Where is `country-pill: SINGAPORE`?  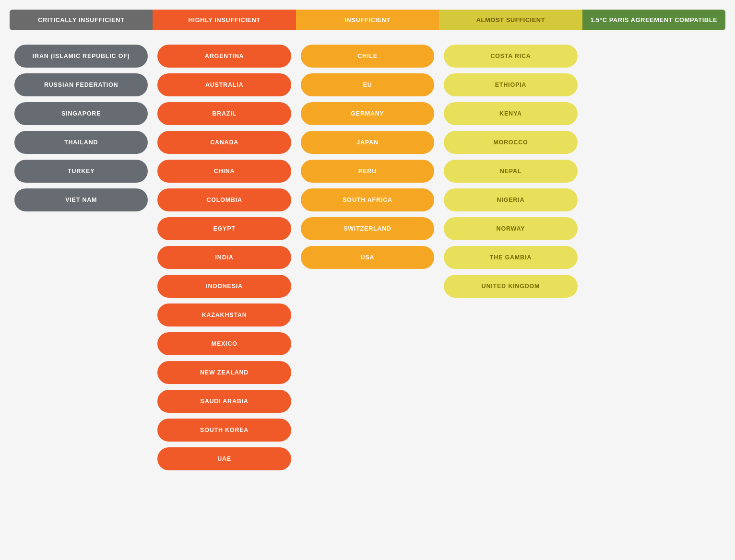
country-pill: SINGAPORE is located at coordinates (81, 114).